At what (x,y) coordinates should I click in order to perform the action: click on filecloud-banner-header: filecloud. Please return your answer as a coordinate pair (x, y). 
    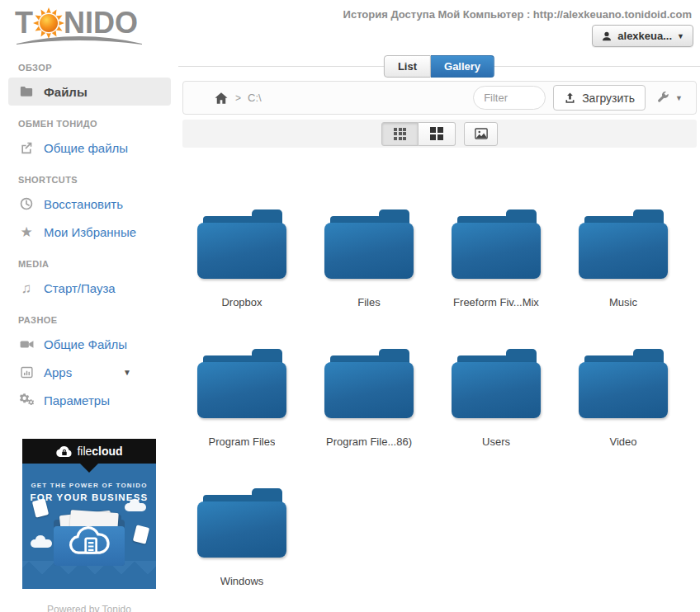
    Looking at the image, I should click on (89, 451).